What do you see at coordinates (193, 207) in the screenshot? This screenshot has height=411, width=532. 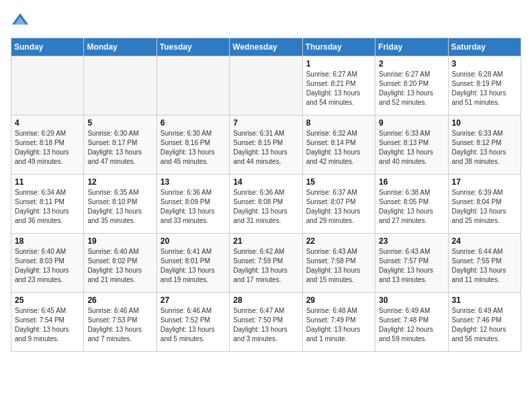 I see `day-info: Sunrise: 6:36 AM Sunset: 8:09 PM Dayligh…` at bounding box center [193, 207].